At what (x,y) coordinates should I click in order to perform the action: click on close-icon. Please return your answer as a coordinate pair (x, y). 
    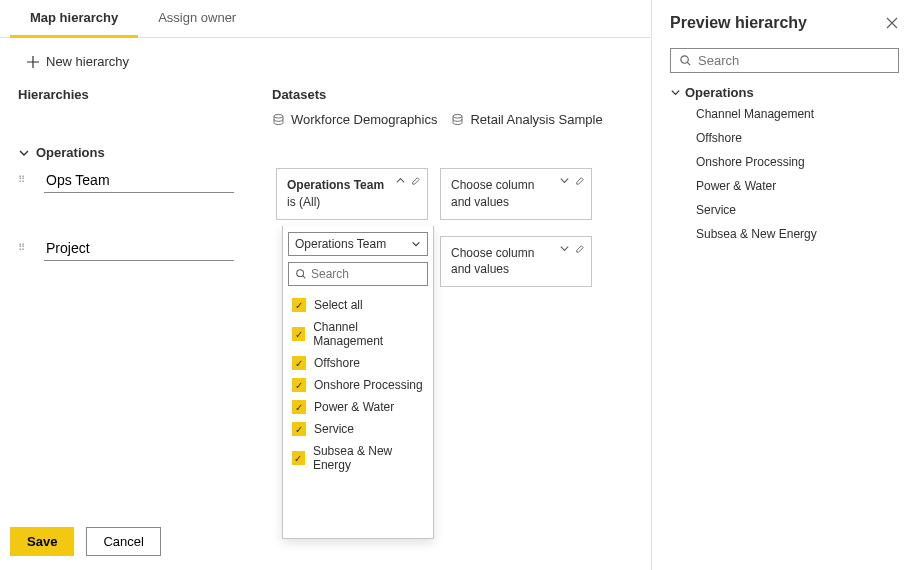
    Looking at the image, I should click on (892, 23).